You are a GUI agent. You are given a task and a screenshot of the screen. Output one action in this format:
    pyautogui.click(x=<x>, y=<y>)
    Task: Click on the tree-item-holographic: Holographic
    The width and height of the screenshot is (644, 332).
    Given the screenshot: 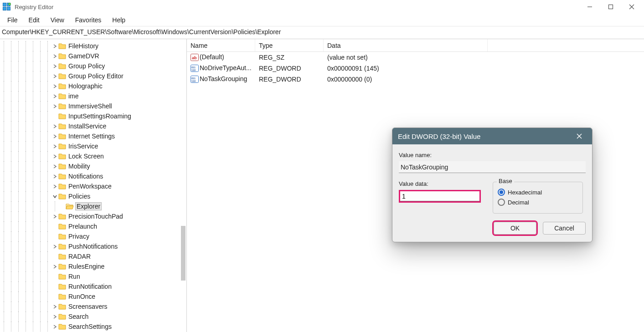 What is the action you would take?
    pyautogui.click(x=93, y=86)
    